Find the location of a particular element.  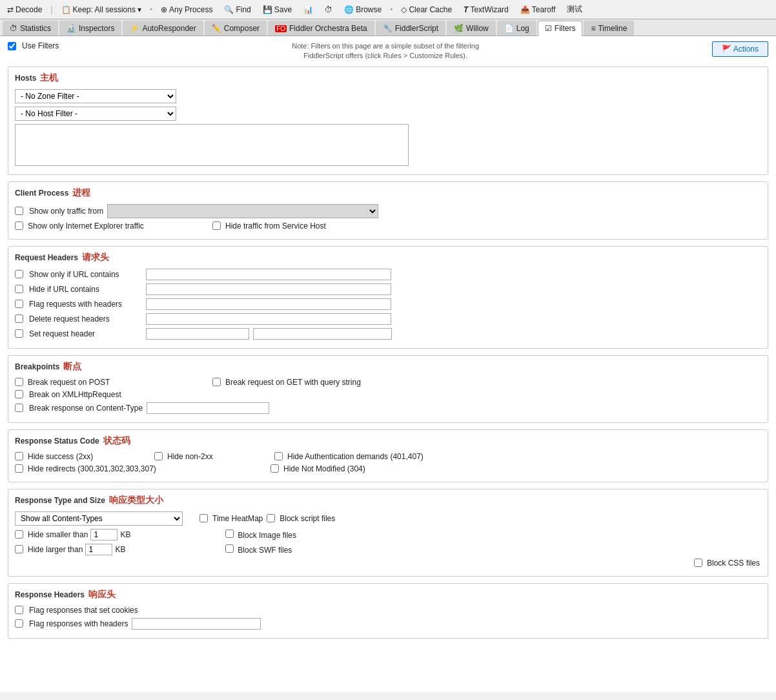

browse-button: 🌐 Browse is located at coordinates (363, 10).